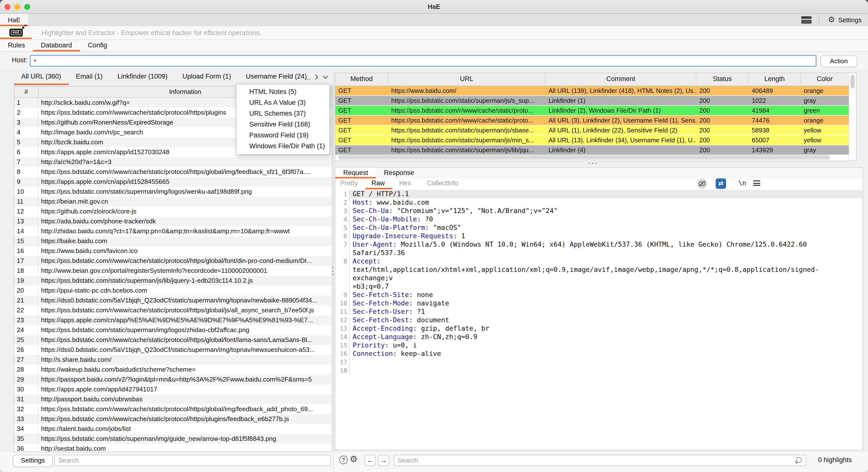  What do you see at coordinates (57, 46) in the screenshot?
I see `tab-databoard: Databoard` at bounding box center [57, 46].